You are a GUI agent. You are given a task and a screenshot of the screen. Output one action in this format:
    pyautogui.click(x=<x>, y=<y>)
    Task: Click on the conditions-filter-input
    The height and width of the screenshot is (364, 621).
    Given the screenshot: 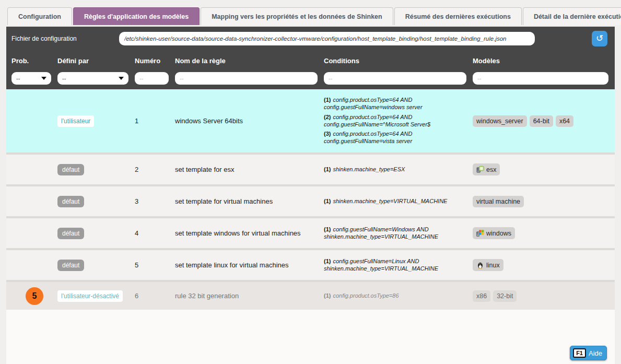 What is the action you would take?
    pyautogui.click(x=395, y=78)
    